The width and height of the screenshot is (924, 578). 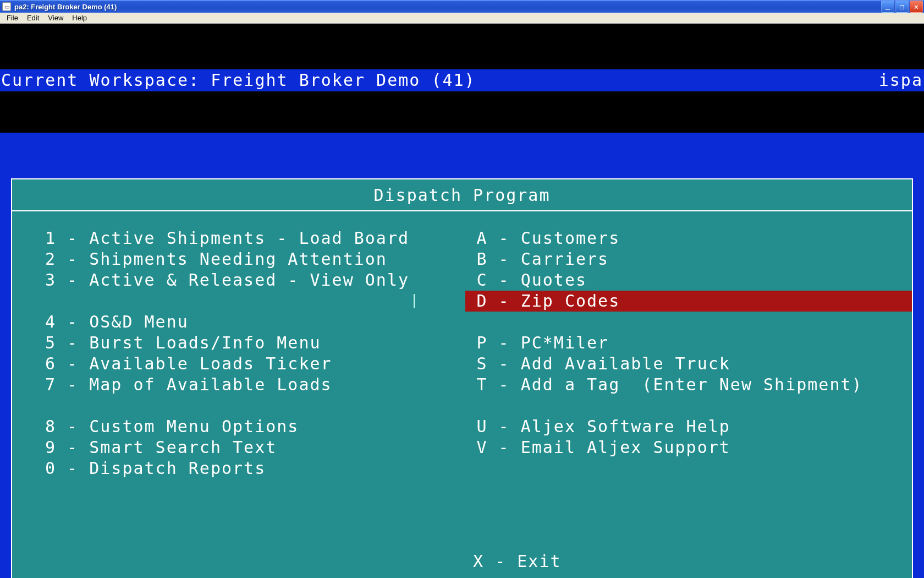 I want to click on menu-item-u: U - Aljex Software Help, so click(x=689, y=427).